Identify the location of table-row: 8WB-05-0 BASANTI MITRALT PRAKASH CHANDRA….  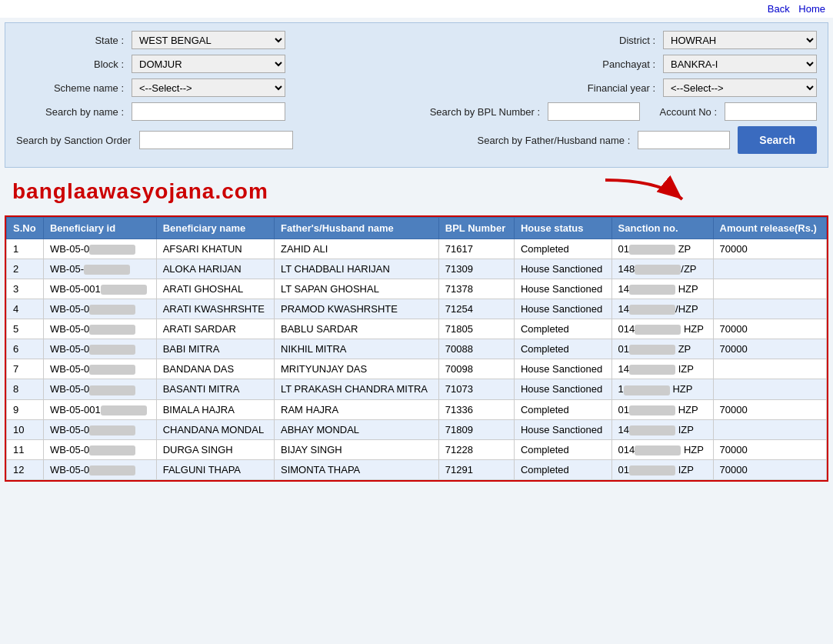
(417, 389).